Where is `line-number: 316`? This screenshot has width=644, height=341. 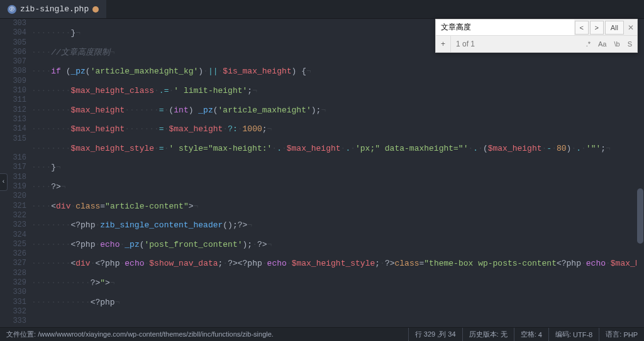 line-number: 316 is located at coordinates (13, 158).